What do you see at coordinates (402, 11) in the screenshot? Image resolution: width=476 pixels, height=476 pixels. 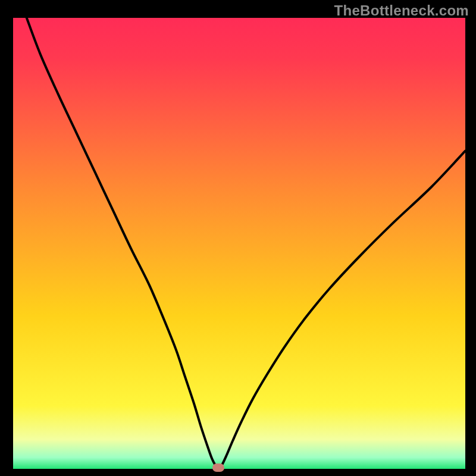 I see `watermark-text: TheBottleneck.com` at bounding box center [402, 11].